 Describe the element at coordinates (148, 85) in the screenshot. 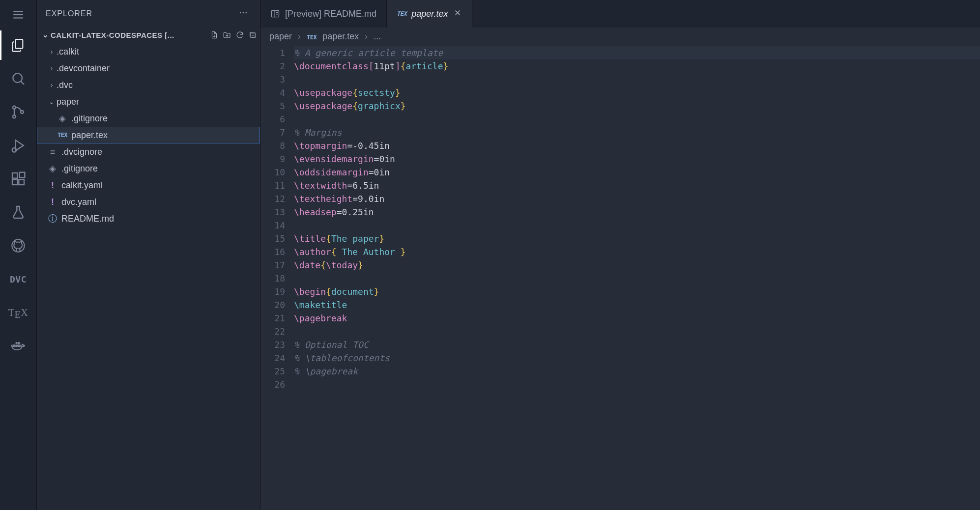

I see `tree-folder-dvc: › .dvc` at that location.